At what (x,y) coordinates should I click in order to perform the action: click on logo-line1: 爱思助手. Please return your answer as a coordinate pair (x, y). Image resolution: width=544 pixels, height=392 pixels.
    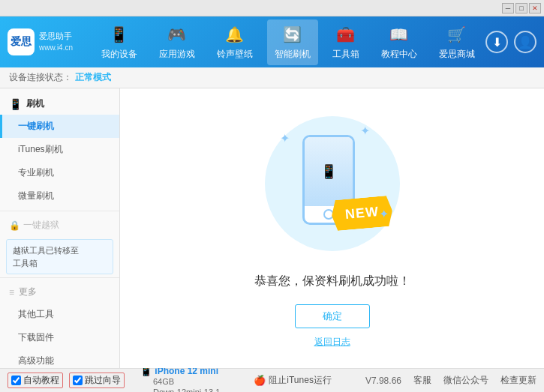
    Looking at the image, I should click on (56, 36).